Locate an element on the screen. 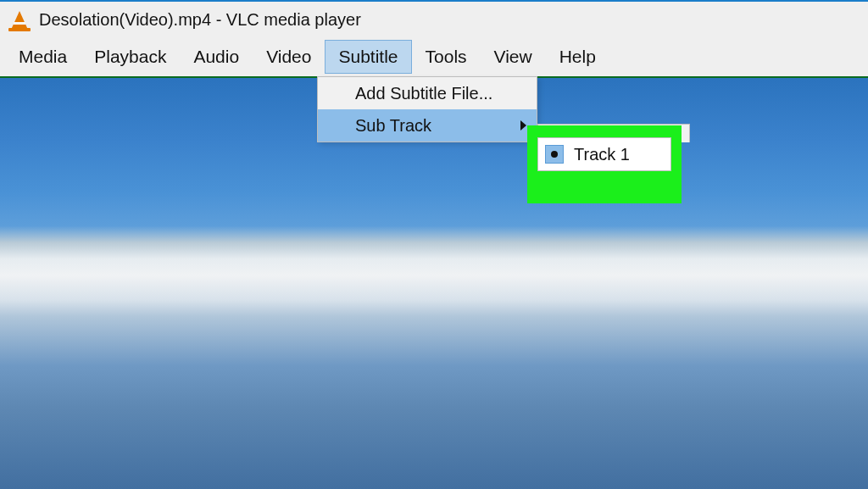 This screenshot has width=868, height=489. menu-subtitle: Subtitle is located at coordinates (368, 57).